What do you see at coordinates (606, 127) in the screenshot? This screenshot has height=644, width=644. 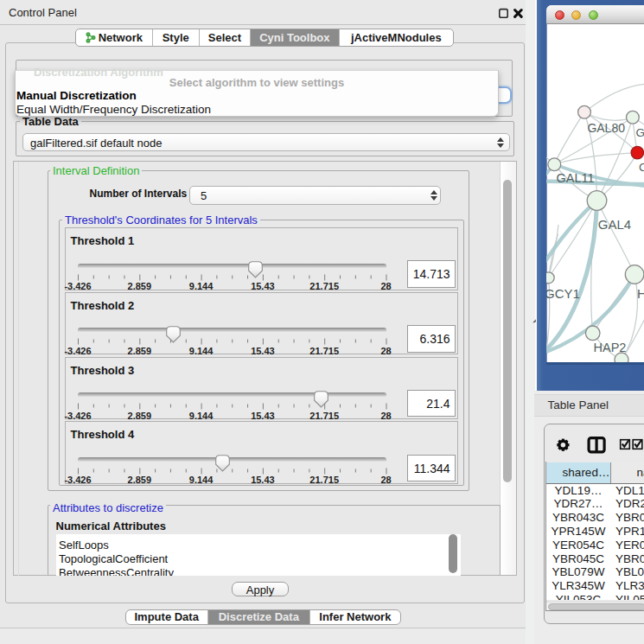 I see `svg-text: GAL80` at bounding box center [606, 127].